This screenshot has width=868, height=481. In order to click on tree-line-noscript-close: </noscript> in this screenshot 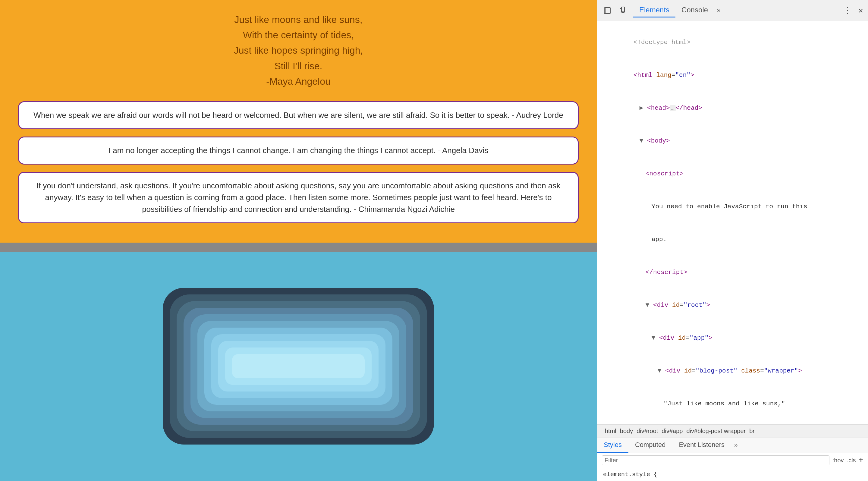, I will do `click(733, 272)`.